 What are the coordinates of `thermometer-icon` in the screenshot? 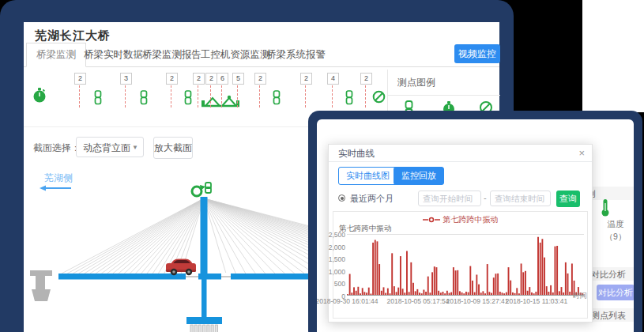 It's located at (605, 208).